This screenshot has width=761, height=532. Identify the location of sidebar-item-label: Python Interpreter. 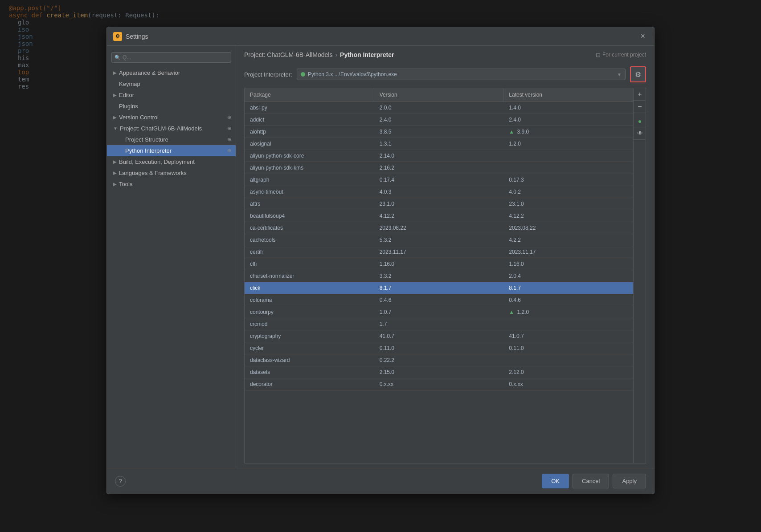
(148, 150).